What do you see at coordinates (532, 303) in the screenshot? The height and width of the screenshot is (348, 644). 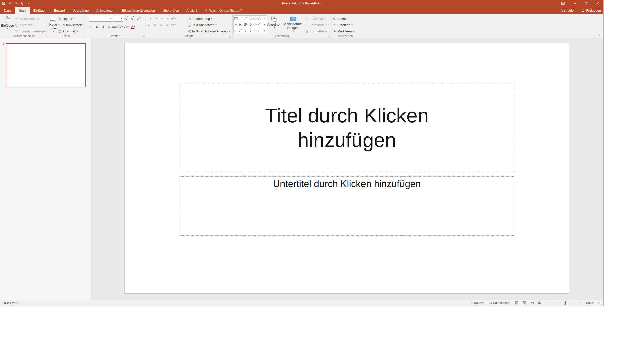 I see `reading-view-button` at bounding box center [532, 303].